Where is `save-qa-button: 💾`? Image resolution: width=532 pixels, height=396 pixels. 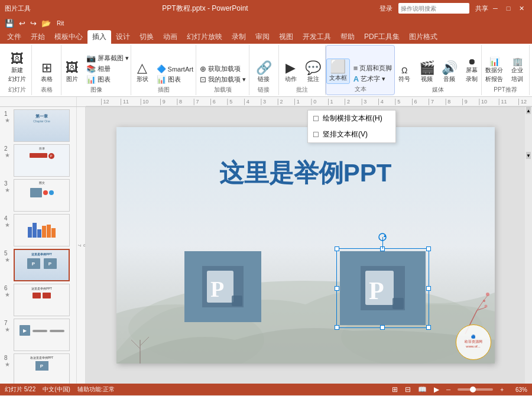 save-qa-button: 💾 is located at coordinates (9, 24).